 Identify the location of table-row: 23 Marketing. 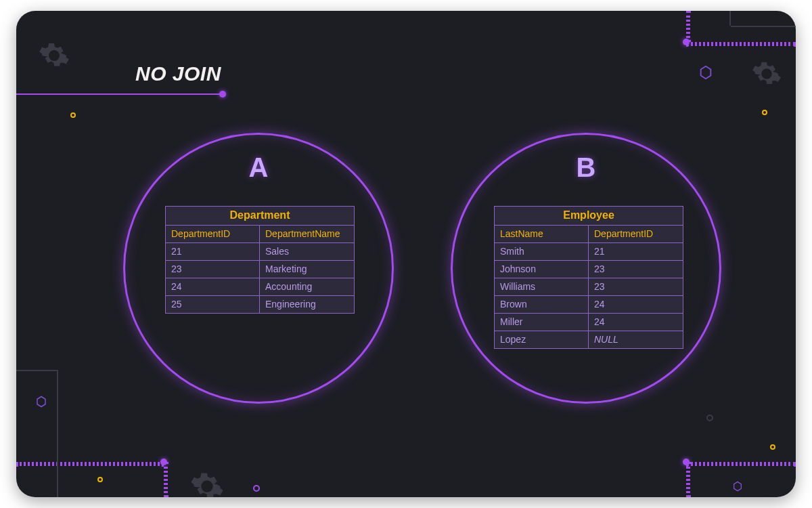
(260, 269).